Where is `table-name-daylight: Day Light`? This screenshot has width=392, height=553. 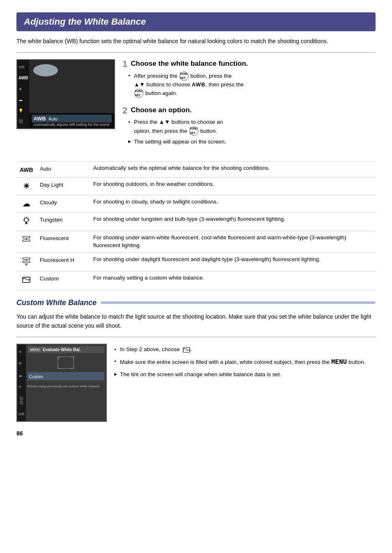
table-name-daylight: Day Light is located at coordinates (63, 186).